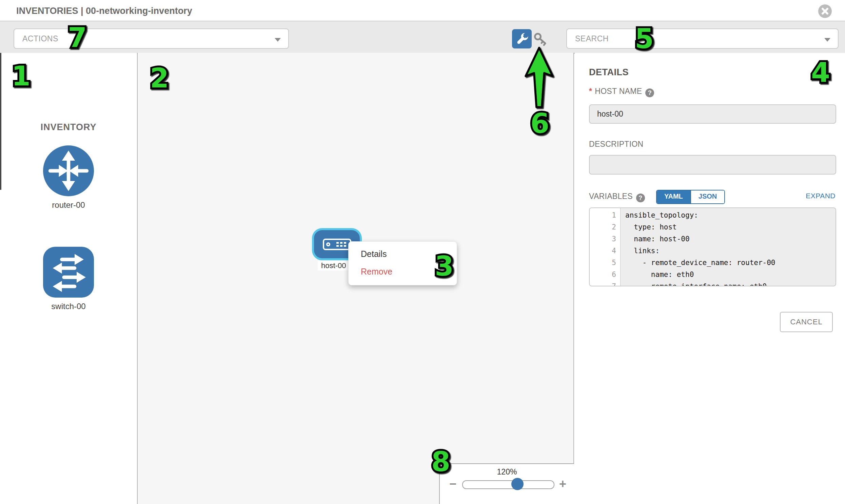 This screenshot has height=504, width=845. Describe the element at coordinates (453, 484) in the screenshot. I see `zoom-out-button: −` at that location.